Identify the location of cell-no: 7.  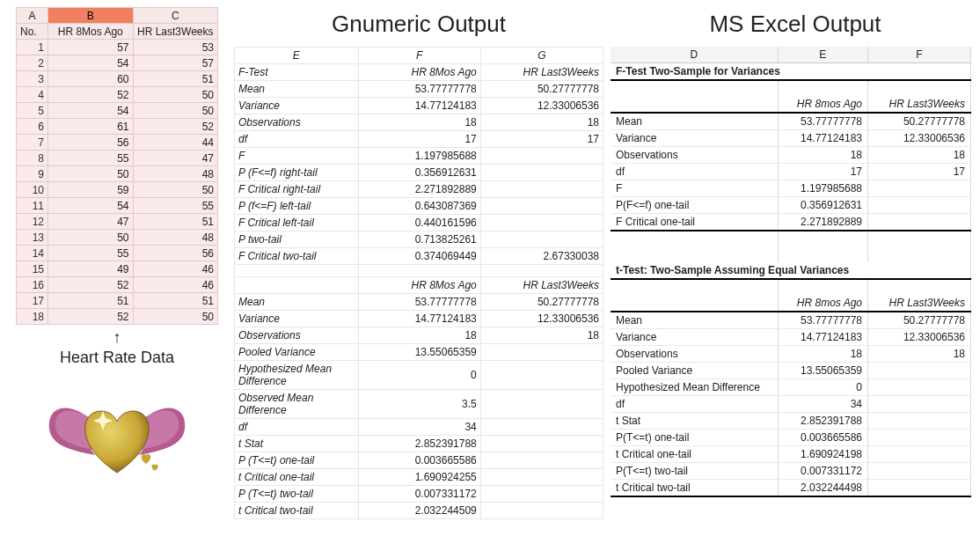
(33, 143).